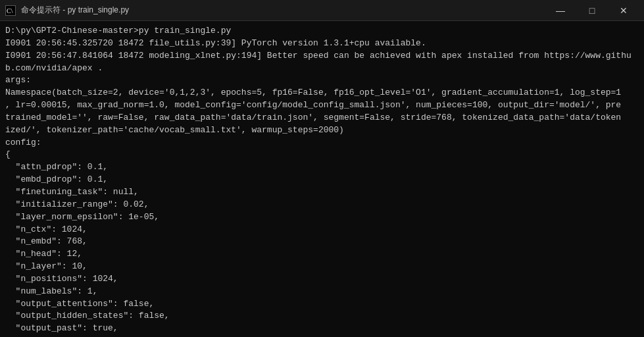  What do you see at coordinates (592, 11) in the screenshot?
I see `maximize-button: □` at bounding box center [592, 11].